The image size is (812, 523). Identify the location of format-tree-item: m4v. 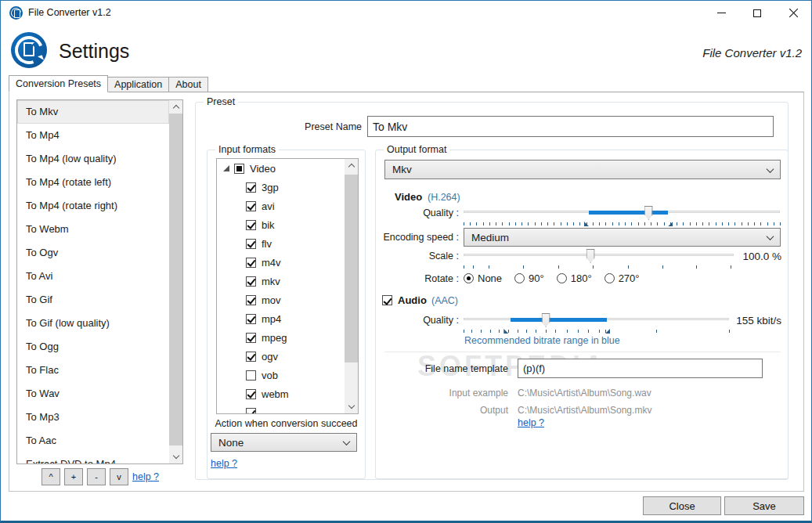
(280, 262).